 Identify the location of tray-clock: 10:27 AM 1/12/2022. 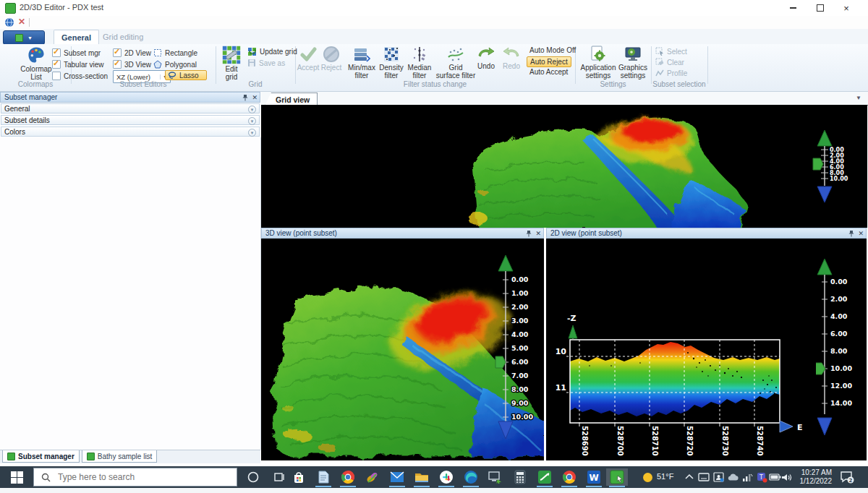
(809, 477).